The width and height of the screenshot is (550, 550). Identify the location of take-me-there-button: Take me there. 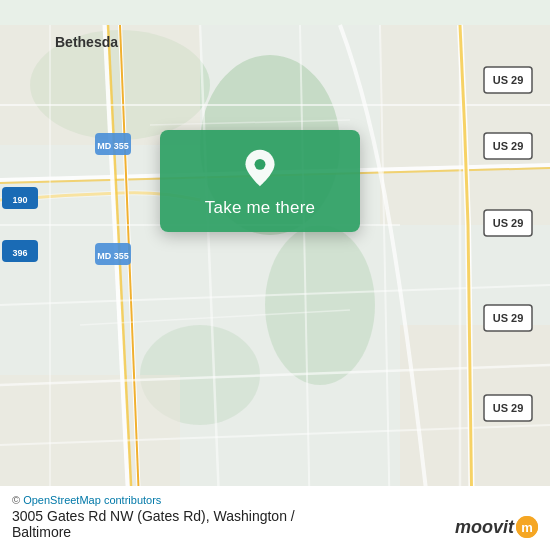
(260, 208).